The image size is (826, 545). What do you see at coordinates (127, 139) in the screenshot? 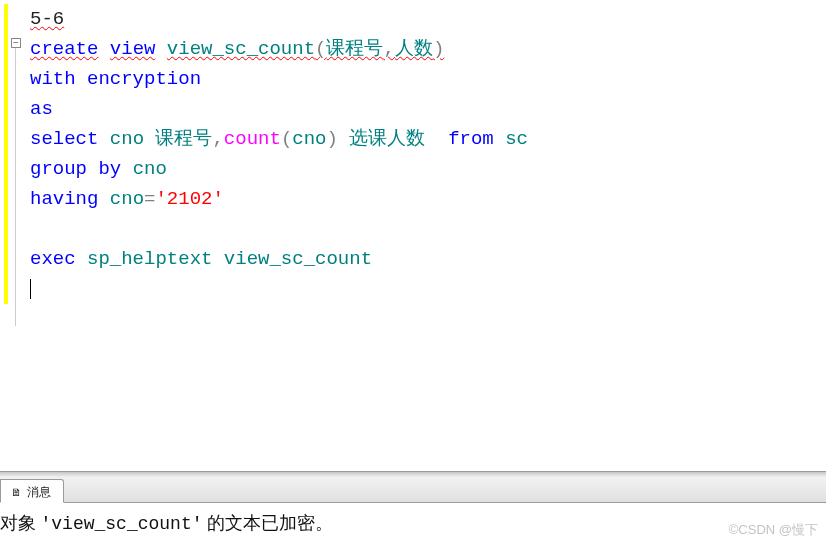
I see `col-cno: cno` at bounding box center [127, 139].